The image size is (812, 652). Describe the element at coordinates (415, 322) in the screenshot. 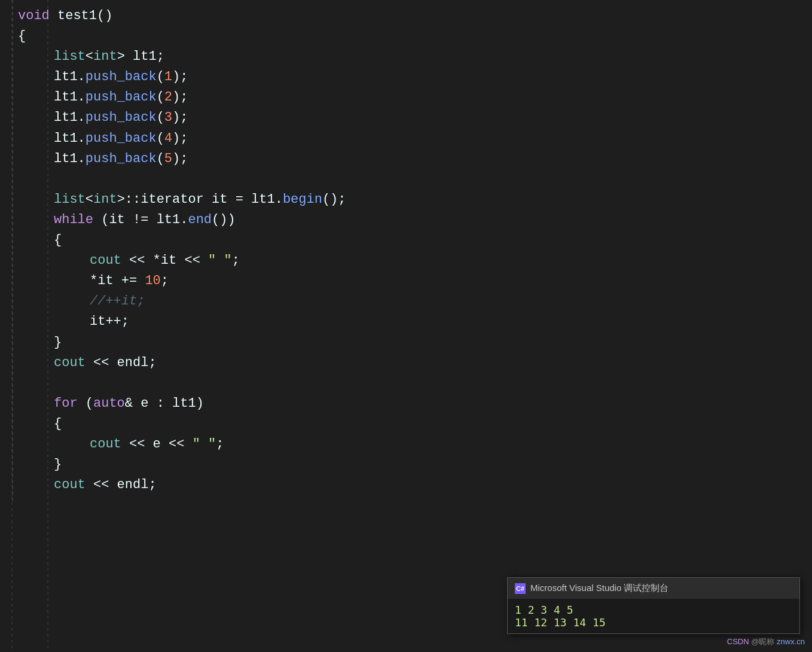

I see `code-line: it++;` at that location.